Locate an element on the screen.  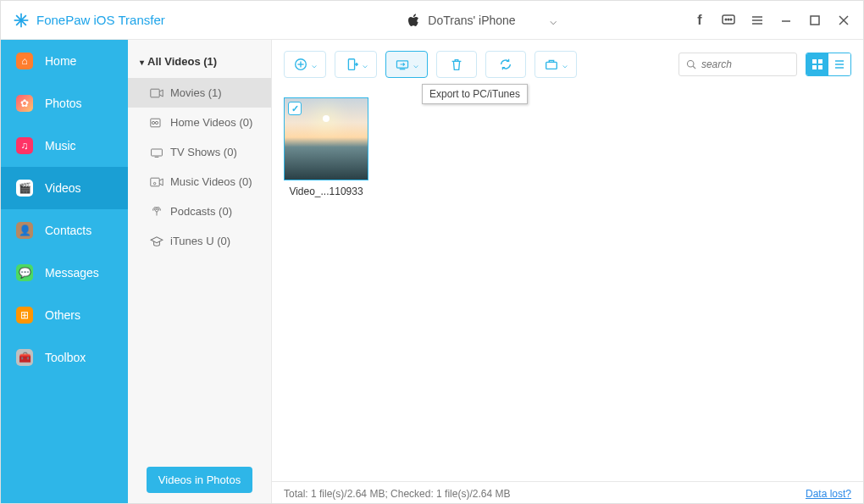
data-lost-link: Data lost? is located at coordinates (828, 494).